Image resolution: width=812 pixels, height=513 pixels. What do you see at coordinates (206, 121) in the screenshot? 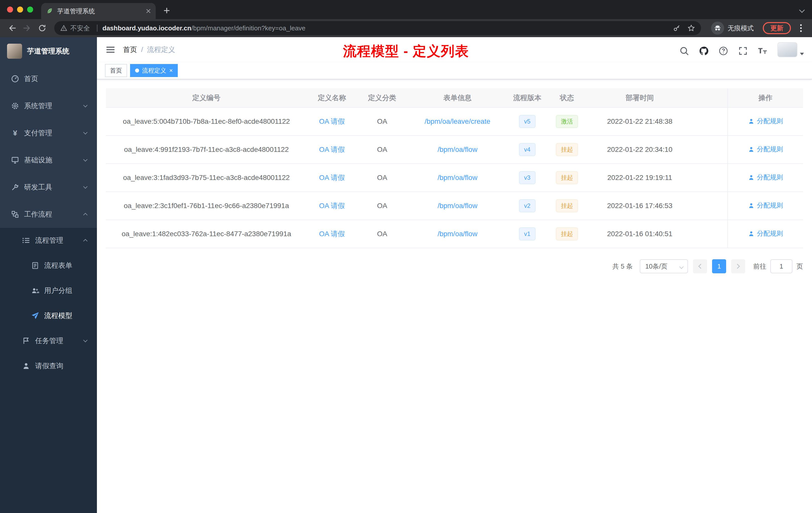
I see `cell-id: oa_leave:5:004b710b-7b8a-11ec-8ef0-acde4…` at bounding box center [206, 121].